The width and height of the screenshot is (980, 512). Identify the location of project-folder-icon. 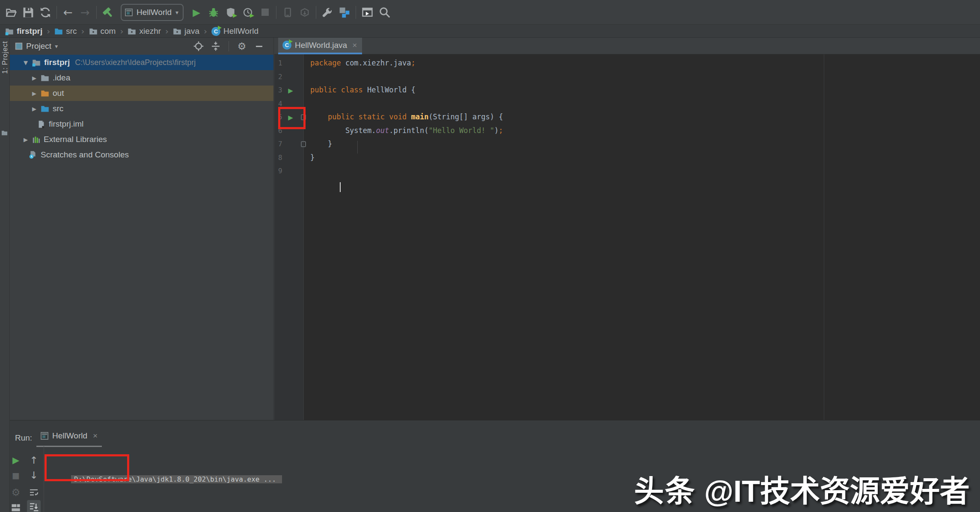
(9, 31).